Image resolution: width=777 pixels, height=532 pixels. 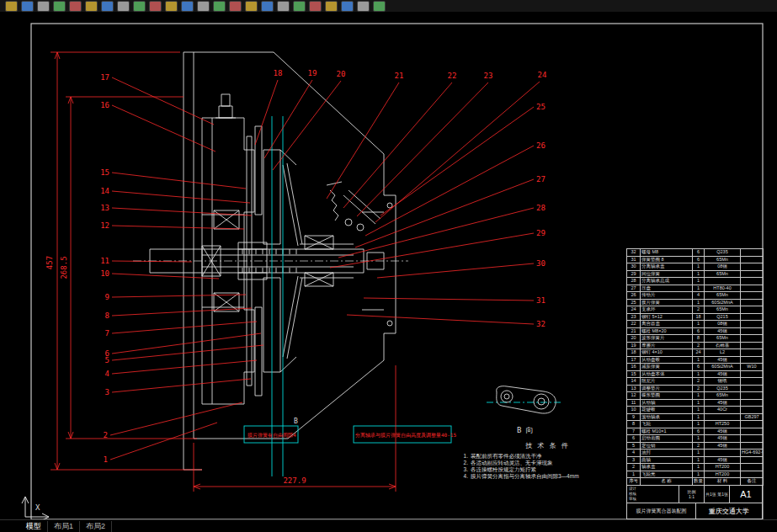 I want to click on layout-tabs: 模型布局1布局2, so click(x=66, y=527).